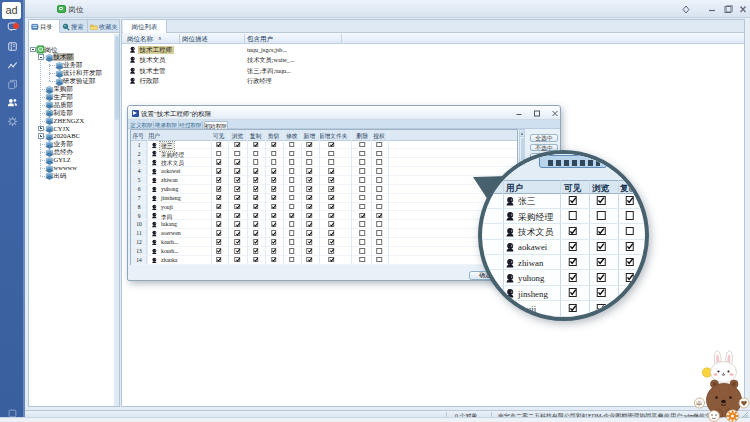 The height and width of the screenshot is (422, 750). Describe the element at coordinates (12, 102) in the screenshot. I see `users-icon` at that location.